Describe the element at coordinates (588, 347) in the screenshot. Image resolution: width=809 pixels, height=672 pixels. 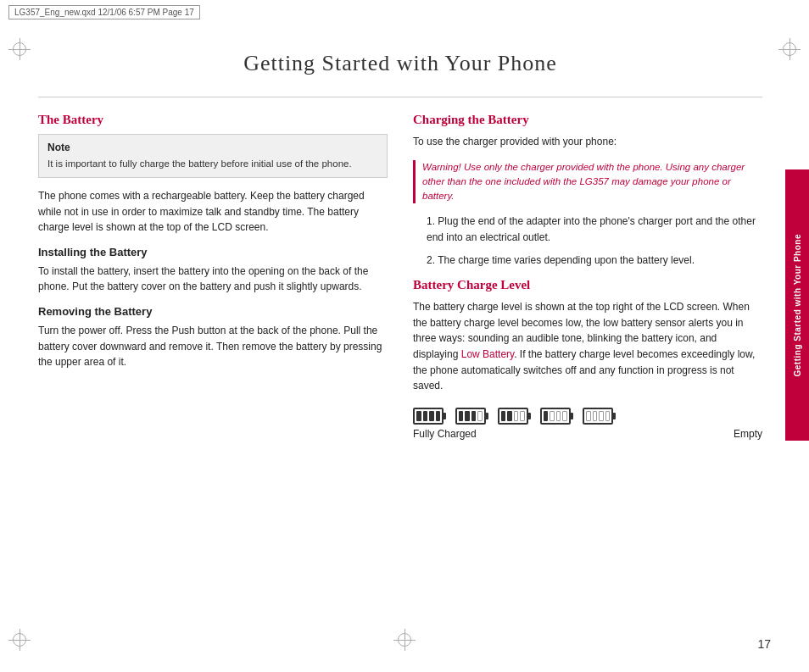
I see `battery-charge-text: The battery charge level is shown at the…` at that location.